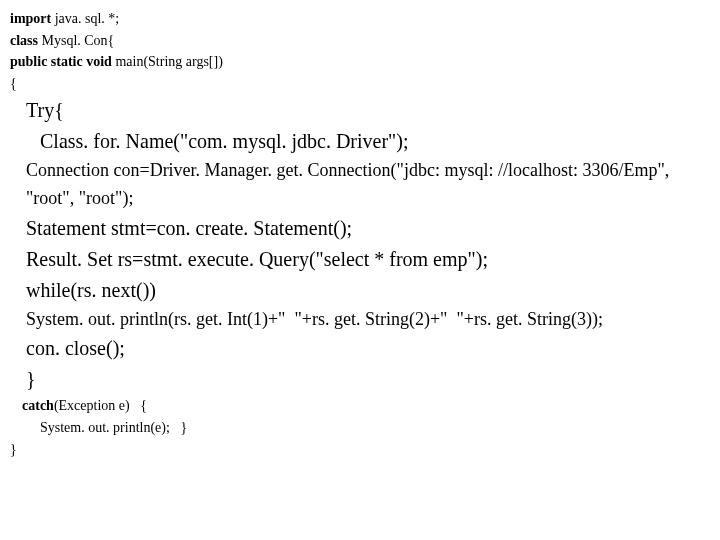  I want to click on code-text: Connection con=Driver. Manager. get. Con…, so click(348, 170).